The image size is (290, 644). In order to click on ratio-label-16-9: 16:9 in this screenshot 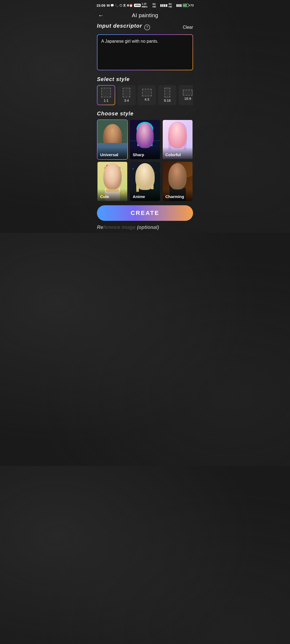, I will do `click(187, 99)`.